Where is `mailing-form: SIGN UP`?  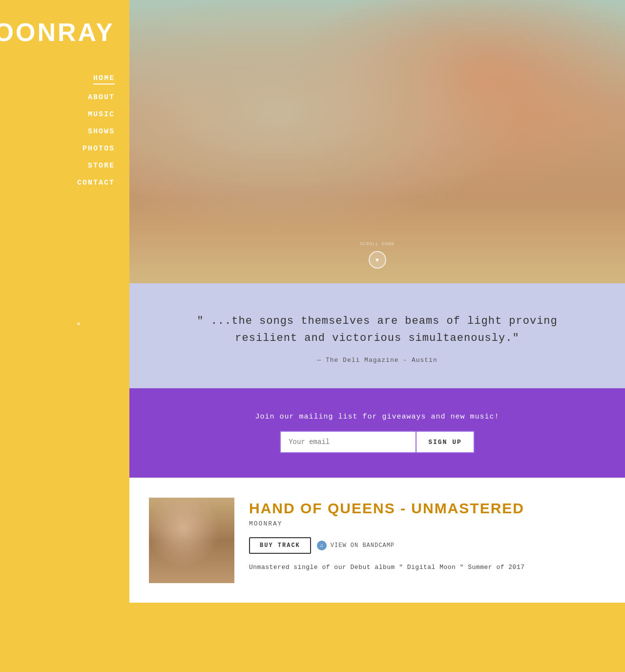 mailing-form: SIGN UP is located at coordinates (377, 442).